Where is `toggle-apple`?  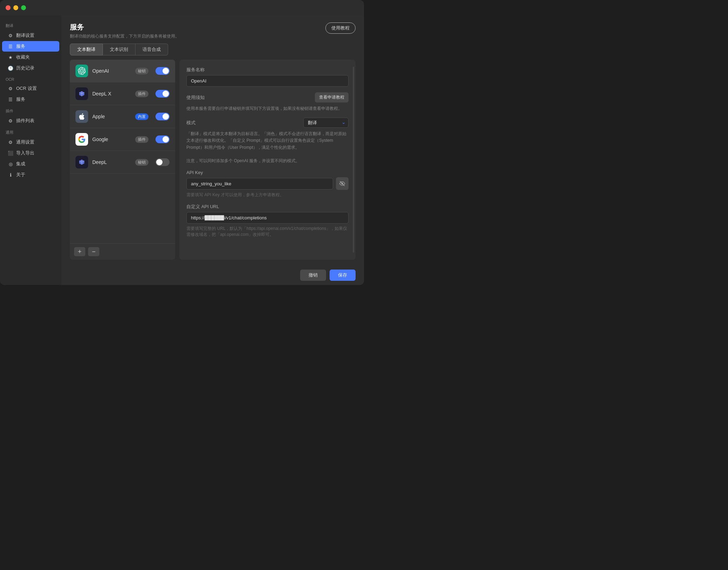
toggle-apple is located at coordinates (163, 117).